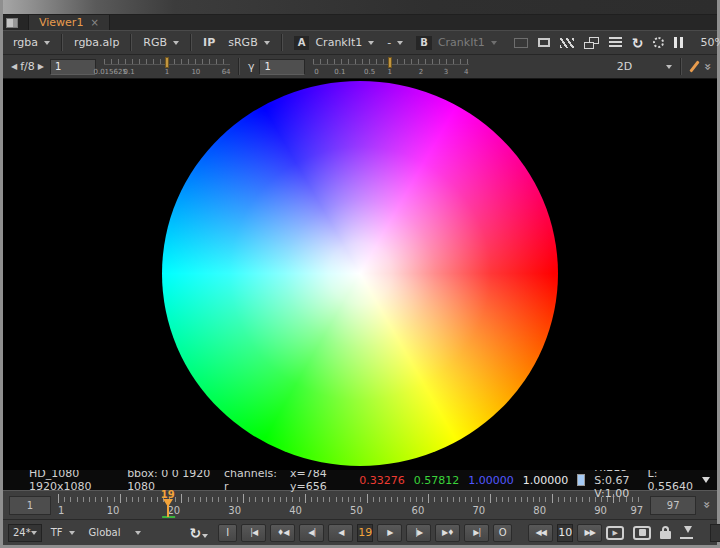  I want to click on gamma-slider: 0 0.1 0.5 1 2 3 4, so click(391, 66).